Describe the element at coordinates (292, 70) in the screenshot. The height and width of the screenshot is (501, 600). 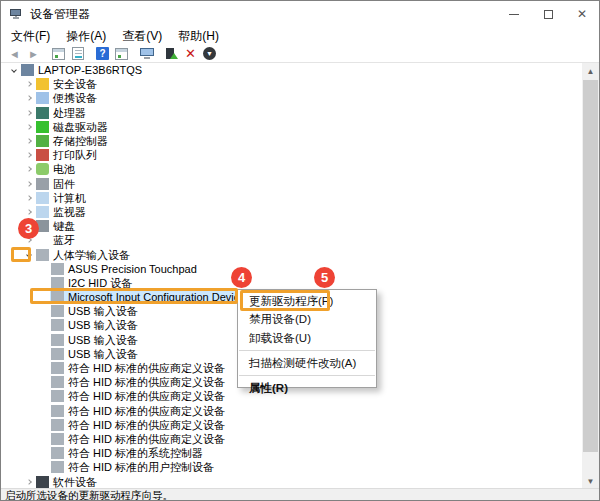
I see `tree-row: LAPTOP-E3B6RTQS` at that location.